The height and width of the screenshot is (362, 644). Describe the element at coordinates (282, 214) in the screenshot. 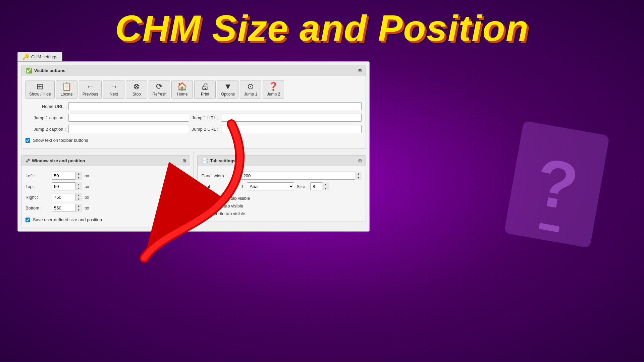

I see `favorite-tab-row: Favorite tab visible` at that location.